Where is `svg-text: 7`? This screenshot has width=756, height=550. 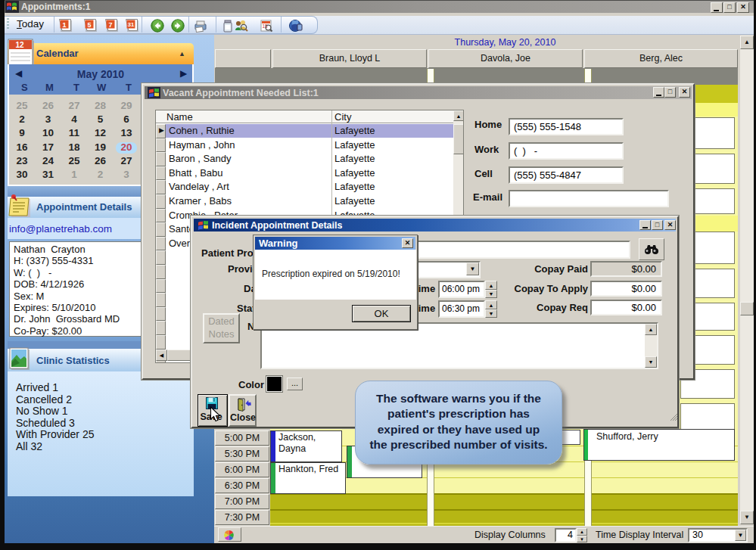 svg-text: 7 is located at coordinates (110, 25).